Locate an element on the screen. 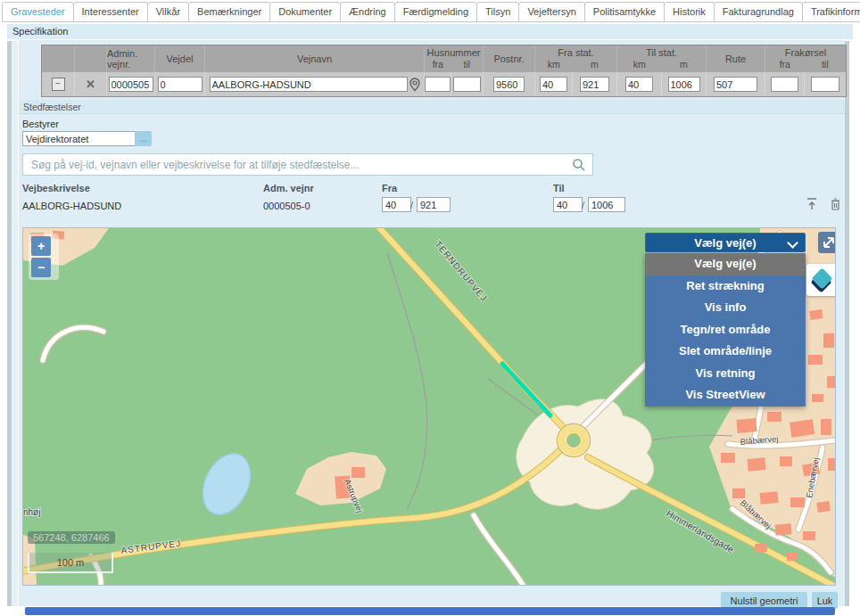 This screenshot has height=616, width=860. col-header-frakorsel: Frakørsel fratil is located at coordinates (805, 59).